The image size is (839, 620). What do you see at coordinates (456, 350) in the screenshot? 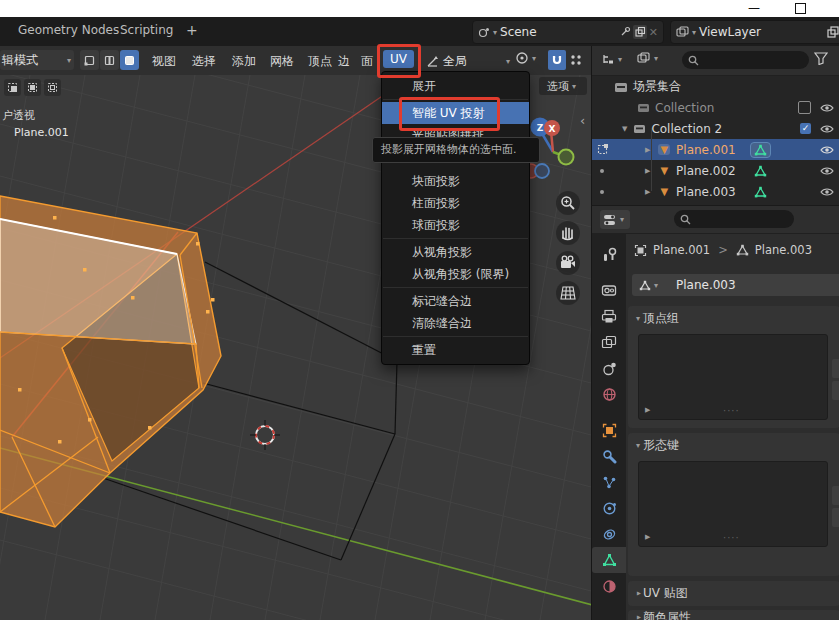
I see `menu-item-reset: 重置` at bounding box center [456, 350].